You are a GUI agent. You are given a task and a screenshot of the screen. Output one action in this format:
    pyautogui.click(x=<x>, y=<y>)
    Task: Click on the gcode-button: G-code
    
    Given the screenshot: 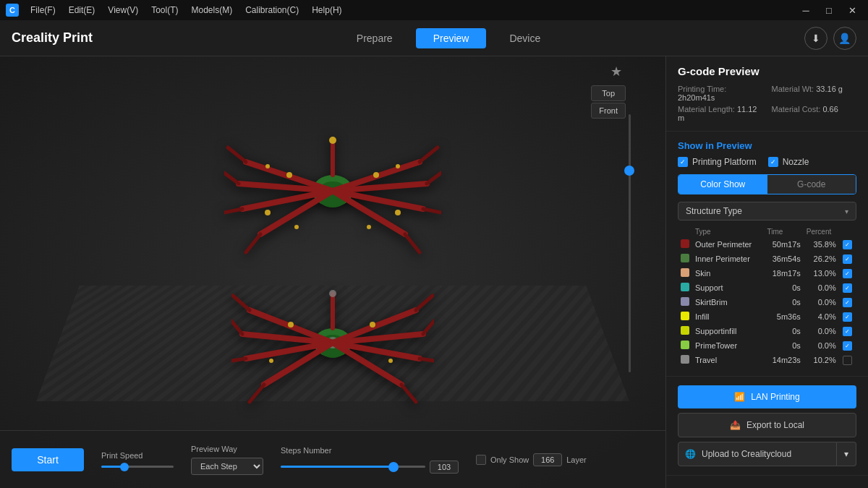 What is the action you would take?
    pyautogui.click(x=812, y=184)
    